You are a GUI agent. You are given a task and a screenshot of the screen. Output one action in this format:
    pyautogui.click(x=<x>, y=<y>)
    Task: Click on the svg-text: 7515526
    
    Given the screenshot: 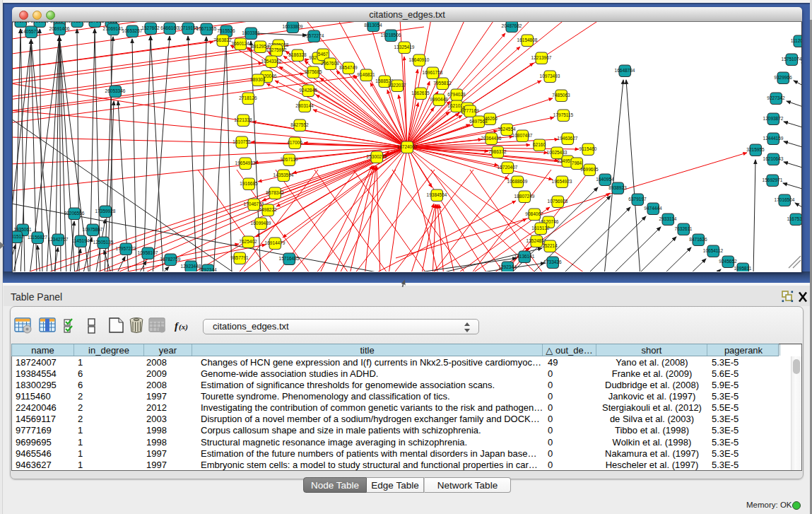 What is the action you would take?
    pyautogui.click(x=226, y=31)
    